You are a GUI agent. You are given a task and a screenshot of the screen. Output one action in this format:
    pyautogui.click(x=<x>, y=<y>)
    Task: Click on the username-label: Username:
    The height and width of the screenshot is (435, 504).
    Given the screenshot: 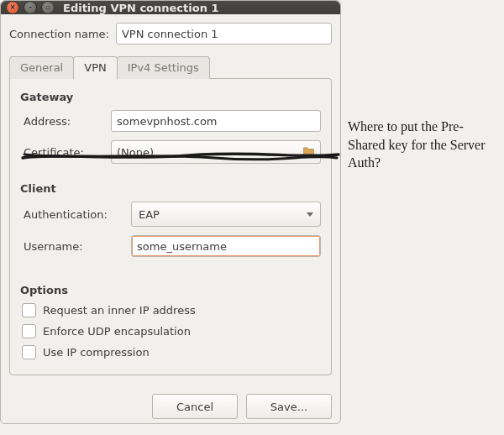 What is the action you would take?
    pyautogui.click(x=76, y=247)
    